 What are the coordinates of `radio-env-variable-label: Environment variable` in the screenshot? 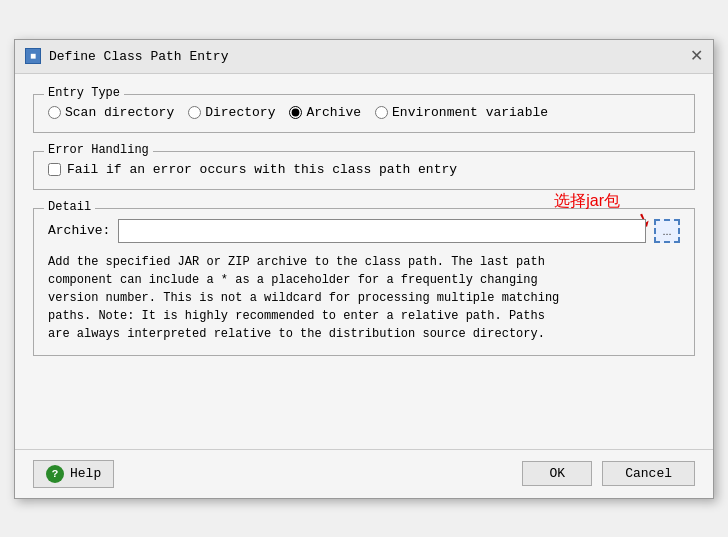 It's located at (470, 112).